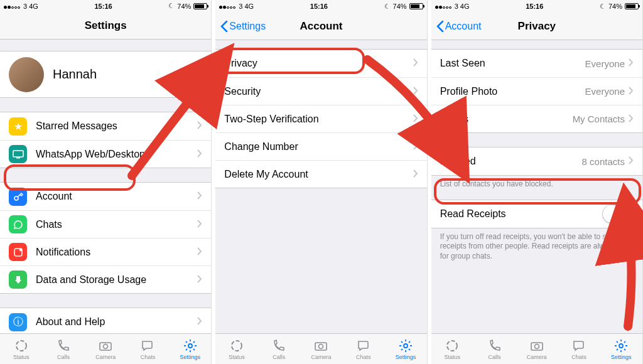  What do you see at coordinates (105, 322) in the screenshot?
I see `row-about-help: ⓘ About and Help` at bounding box center [105, 322].